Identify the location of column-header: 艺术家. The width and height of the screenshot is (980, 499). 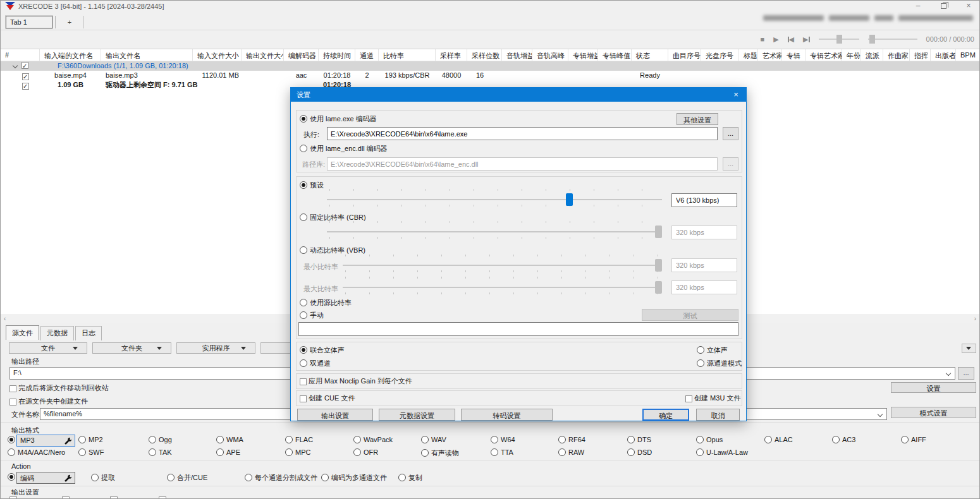
(770, 55).